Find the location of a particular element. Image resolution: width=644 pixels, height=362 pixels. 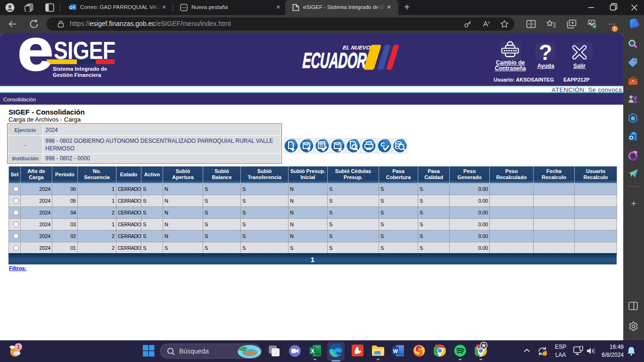

svg-text: 1 is located at coordinates (18, 347).